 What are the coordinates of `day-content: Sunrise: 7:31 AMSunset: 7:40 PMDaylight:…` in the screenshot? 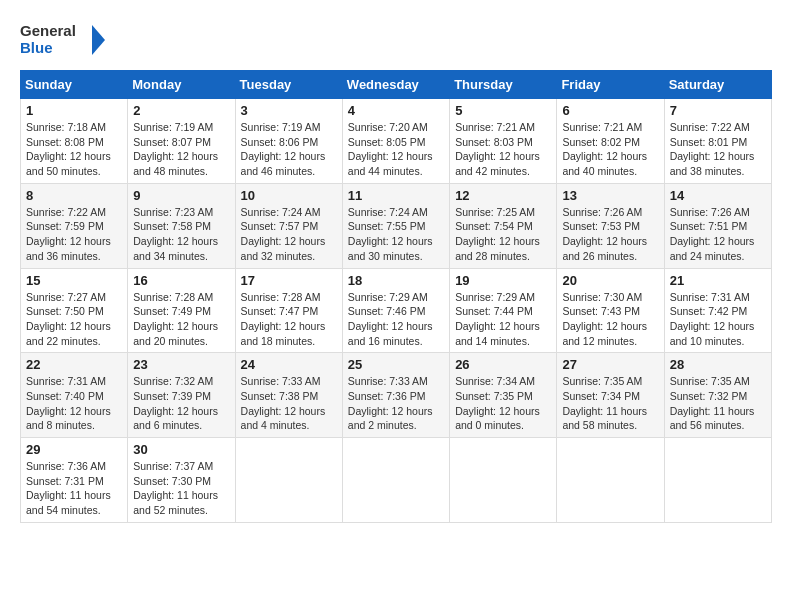 It's located at (74, 404).